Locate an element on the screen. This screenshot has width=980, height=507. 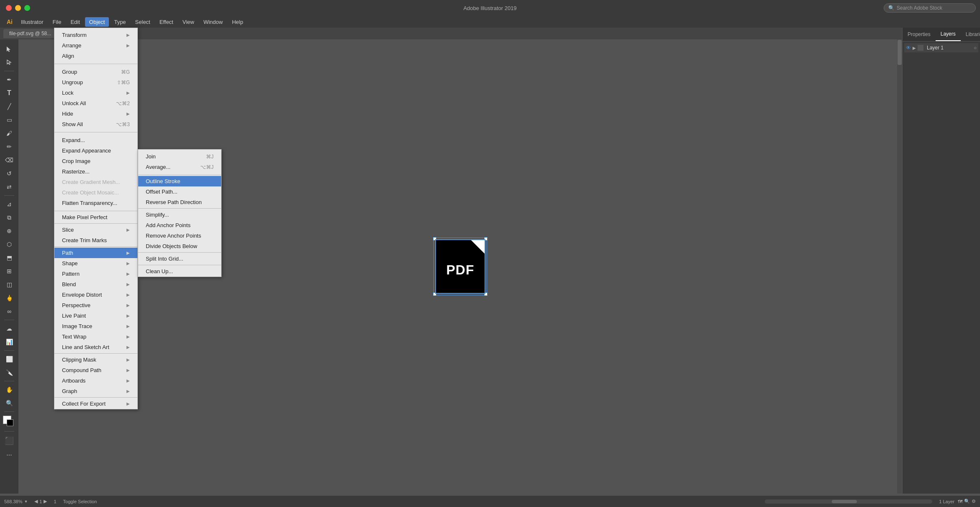
menu-perspective: Perspective ▶ is located at coordinates (96, 305).